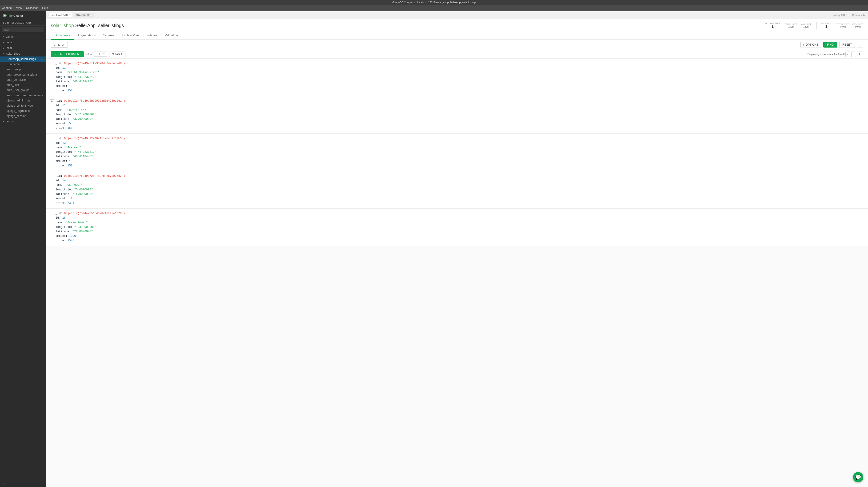 Image resolution: width=868 pixels, height=487 pixels. I want to click on insert-document-button: INSERT DOCUMENT, so click(67, 54).